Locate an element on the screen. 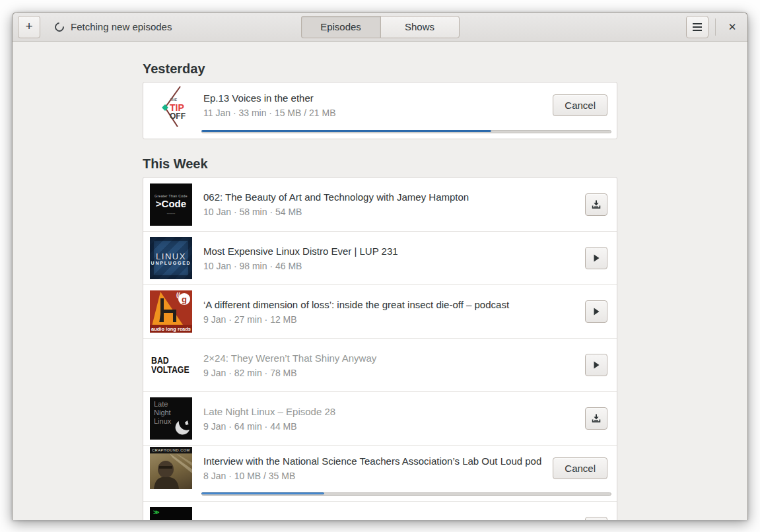  episode-row: LINUXUNPLUGGED Most Expensive Linux Dist… is located at coordinates (380, 257).